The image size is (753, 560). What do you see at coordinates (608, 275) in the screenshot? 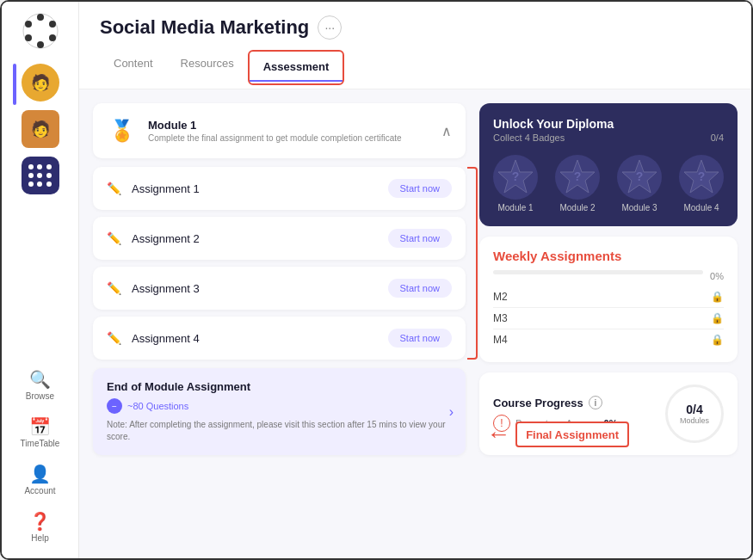
I see `weekly-progress-row: 0%` at bounding box center [608, 275].